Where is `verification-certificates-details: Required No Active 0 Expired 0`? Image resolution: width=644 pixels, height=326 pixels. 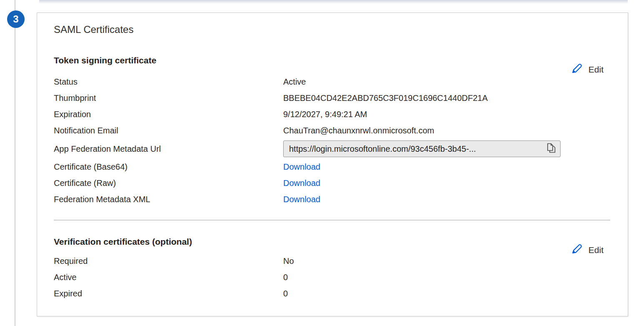
verification-certificates-details: Required No Active 0 Expired 0 is located at coordinates (332, 278).